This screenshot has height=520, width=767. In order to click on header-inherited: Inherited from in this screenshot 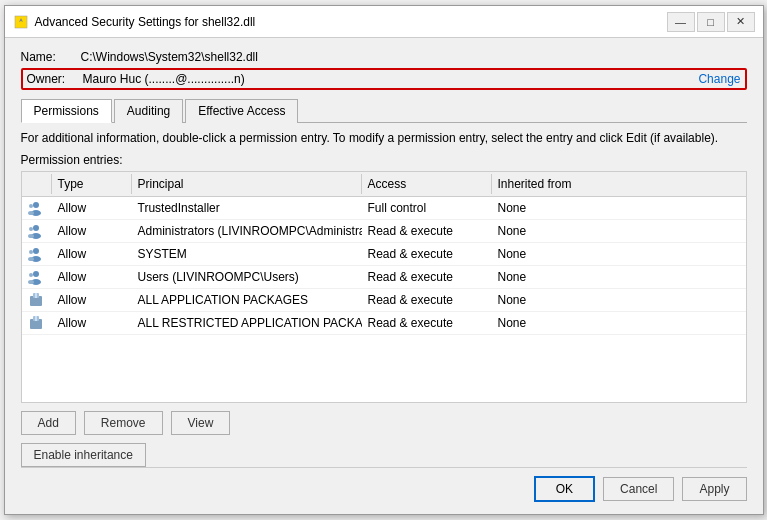, I will do `click(562, 184)`.